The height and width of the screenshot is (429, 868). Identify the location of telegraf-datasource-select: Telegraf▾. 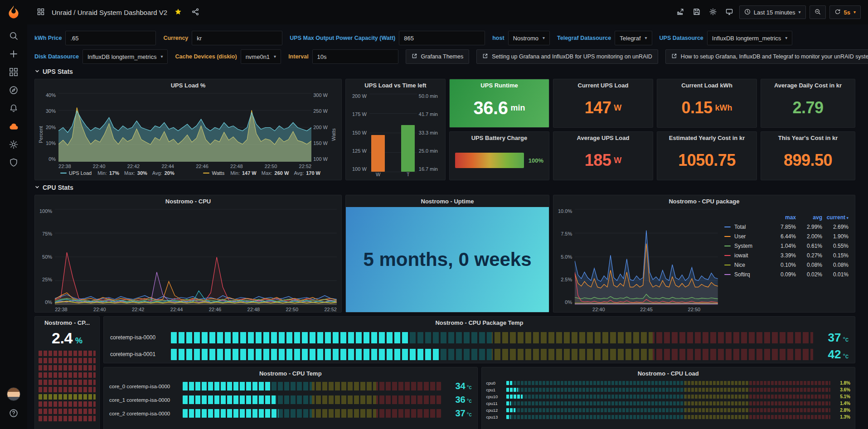
(633, 38).